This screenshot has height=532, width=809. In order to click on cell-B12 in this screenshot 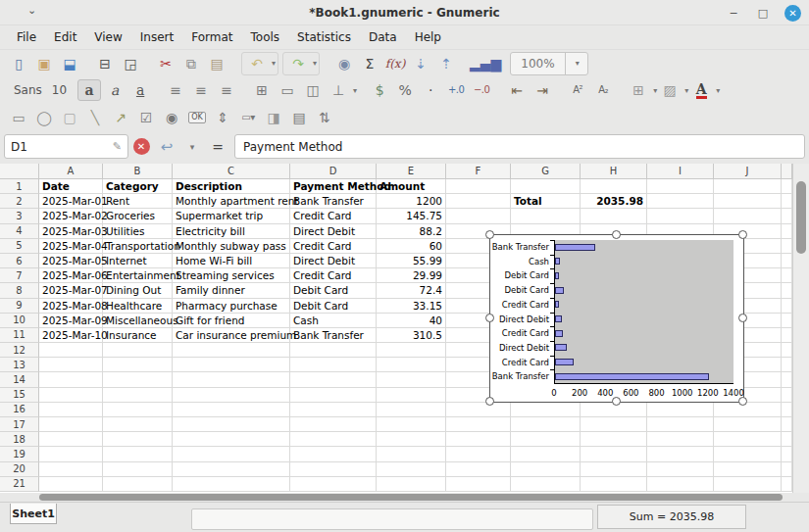, I will do `click(137, 351)`.